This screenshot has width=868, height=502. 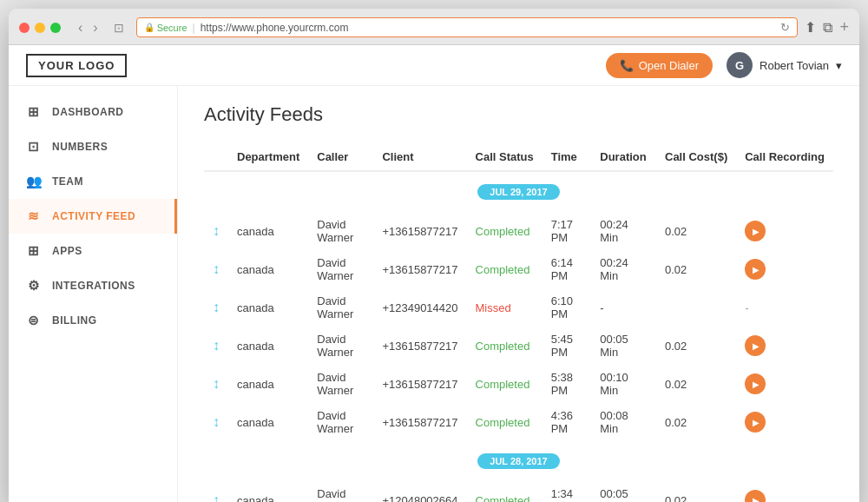 I want to click on cell-time: 6:10 PM, so click(x=568, y=307).